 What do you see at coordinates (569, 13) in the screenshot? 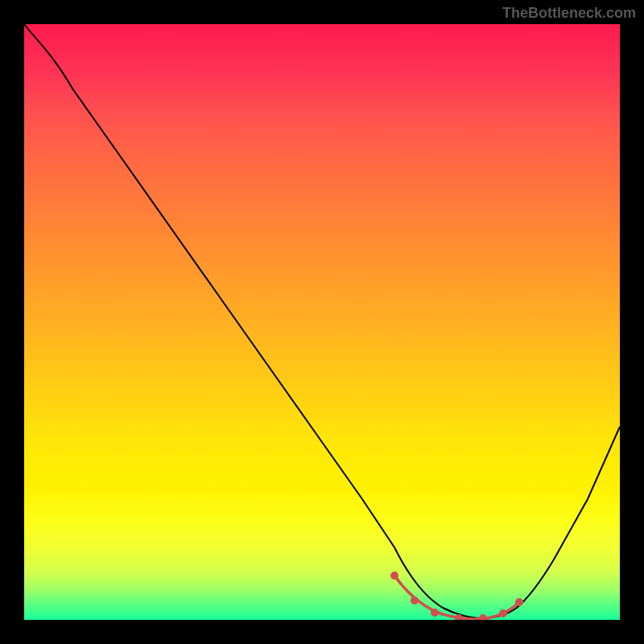
I see `watermark-text: TheBottleneck.com` at bounding box center [569, 13].